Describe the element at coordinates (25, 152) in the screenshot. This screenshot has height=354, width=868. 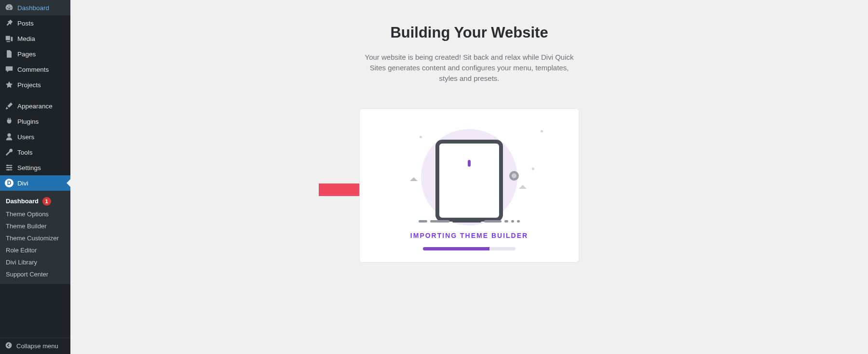
I see `sidebar-item-label: Tools` at that location.